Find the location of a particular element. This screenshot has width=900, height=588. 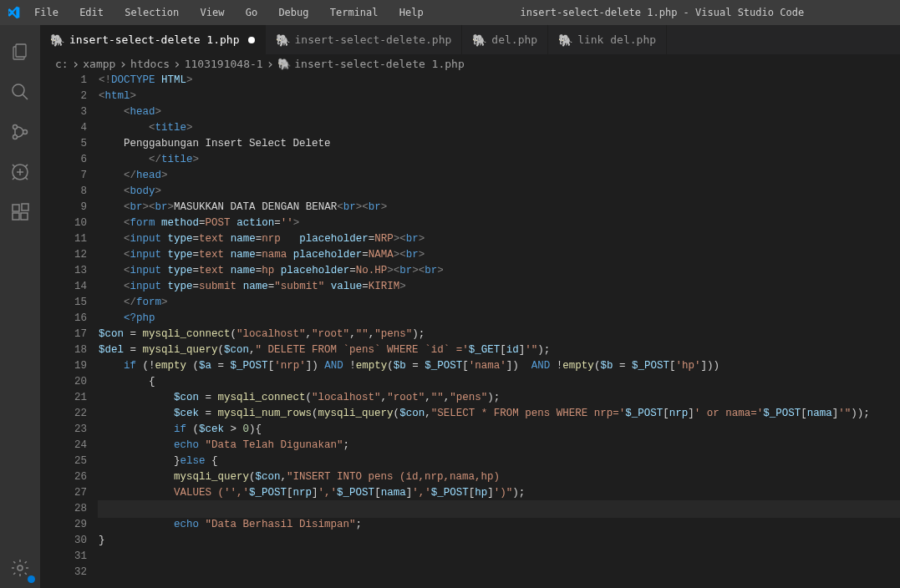

breadcrumb: c:› xampp› htdocs› 1103191048-1› 🐘 inser… is located at coordinates (470, 63).